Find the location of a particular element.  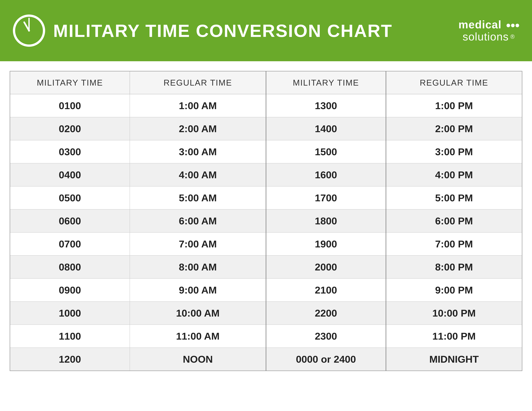

cell-0-3: 1:00 PM is located at coordinates (454, 106).